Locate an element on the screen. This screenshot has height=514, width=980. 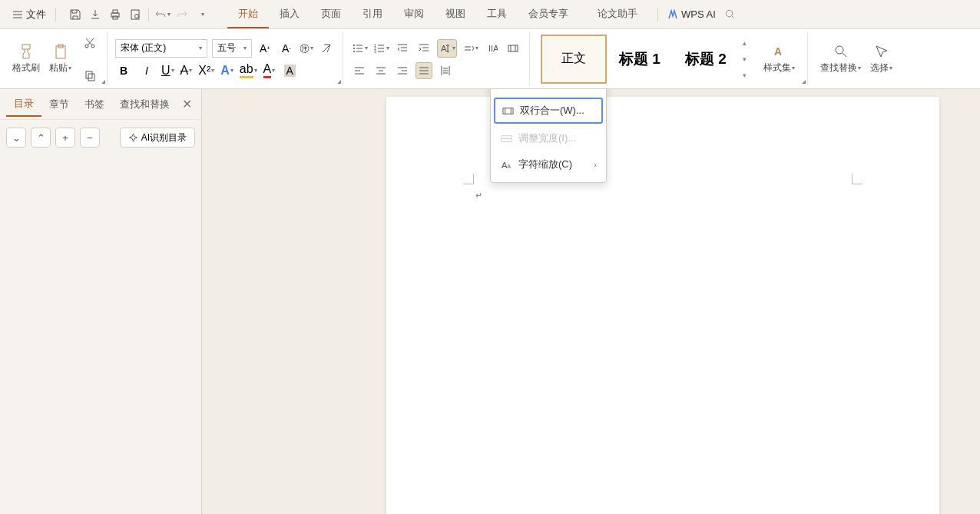
italic-button: I is located at coordinates (147, 71).